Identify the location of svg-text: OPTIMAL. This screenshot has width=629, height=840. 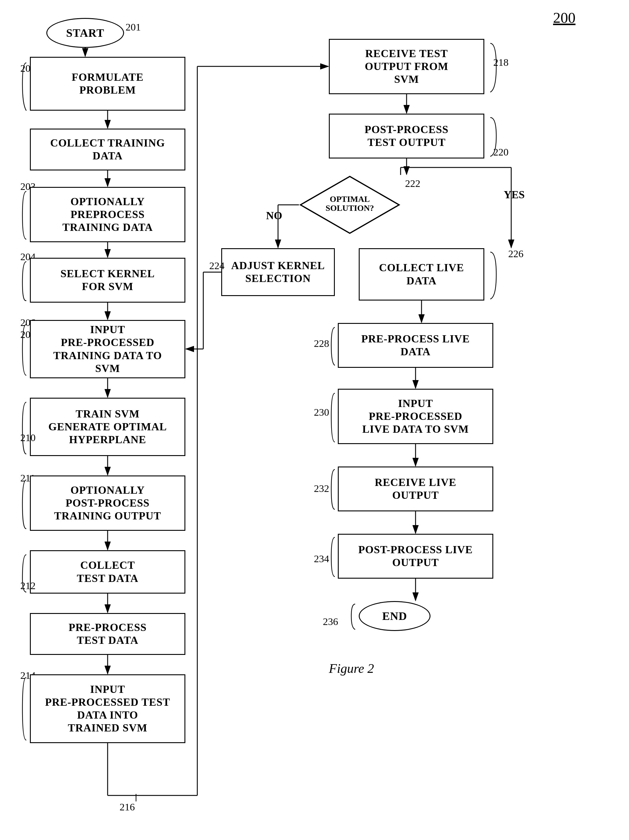
(350, 199).